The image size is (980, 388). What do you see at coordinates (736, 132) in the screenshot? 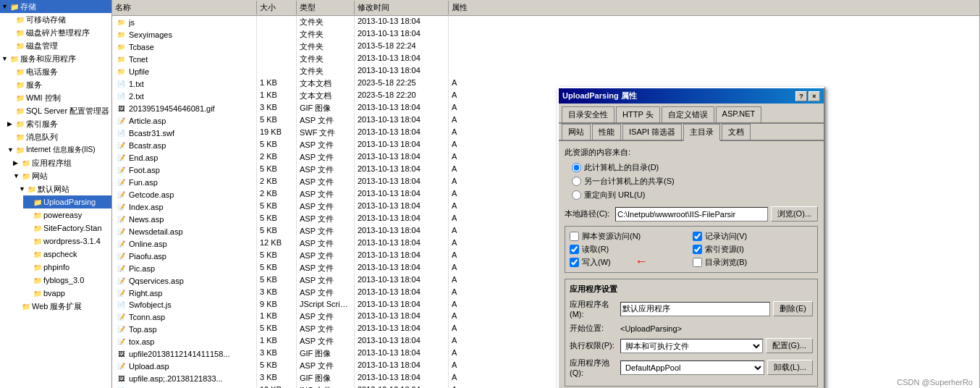
I see `tab-docs: 文档` at bounding box center [736, 132].